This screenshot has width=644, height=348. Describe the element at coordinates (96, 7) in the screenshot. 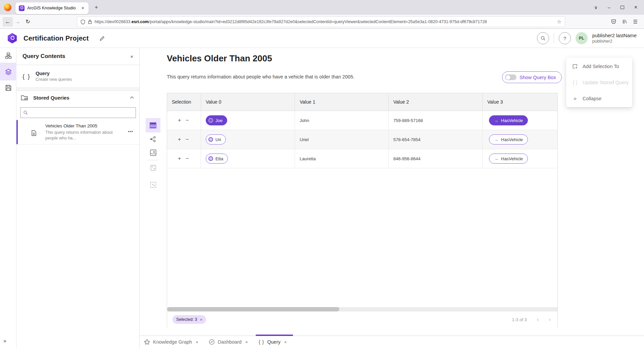

I see `new-tab-button: +` at that location.